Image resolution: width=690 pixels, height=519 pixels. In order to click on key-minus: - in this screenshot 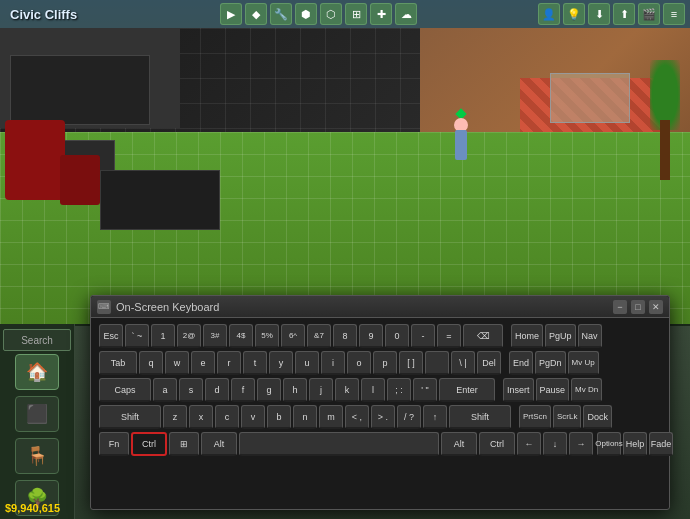, I will do `click(423, 336)`.